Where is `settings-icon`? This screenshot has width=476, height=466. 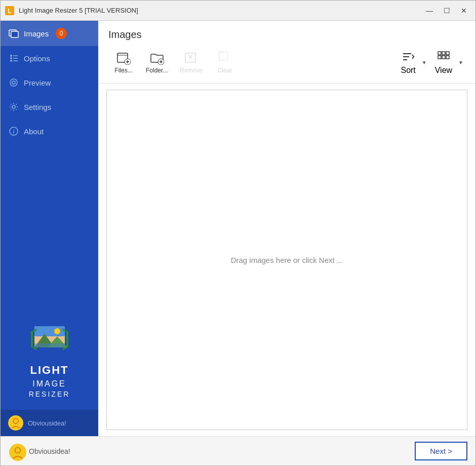
settings-icon is located at coordinates (14, 107).